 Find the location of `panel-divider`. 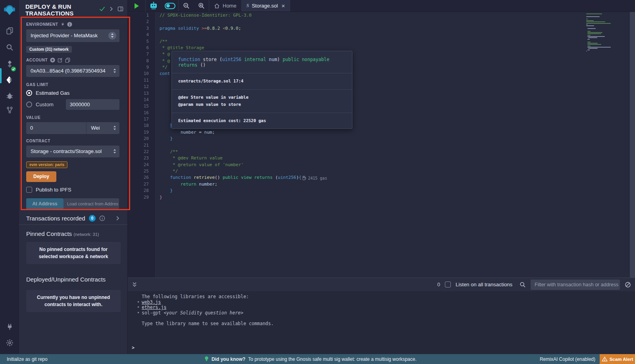

panel-divider is located at coordinates (73, 224).